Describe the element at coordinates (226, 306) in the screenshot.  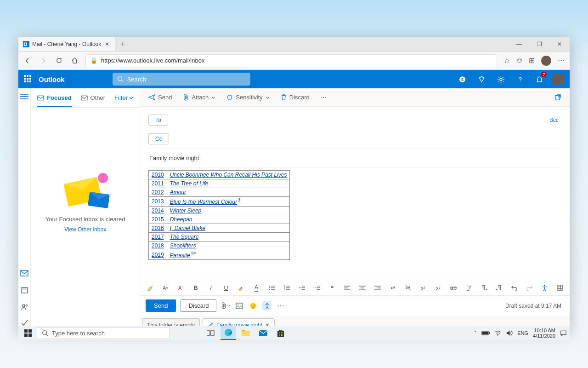
I see `attach-icon` at that location.